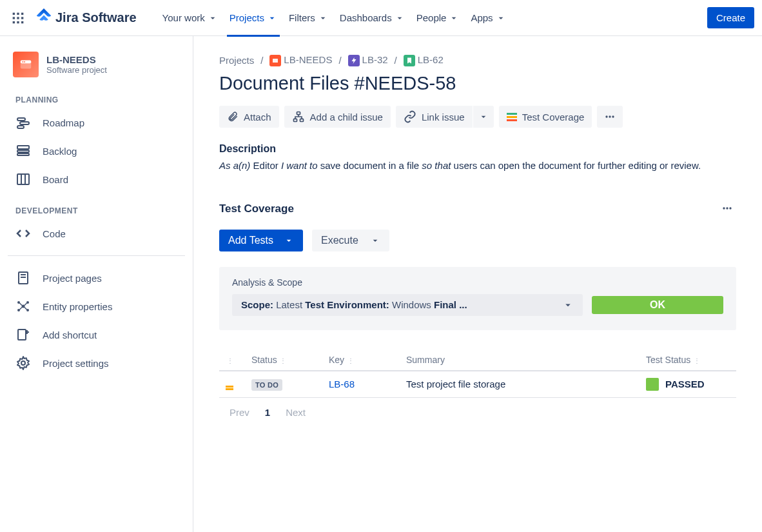 Image resolution: width=762 pixels, height=532 pixels. What do you see at coordinates (23, 278) in the screenshot?
I see `page-icon` at bounding box center [23, 278].